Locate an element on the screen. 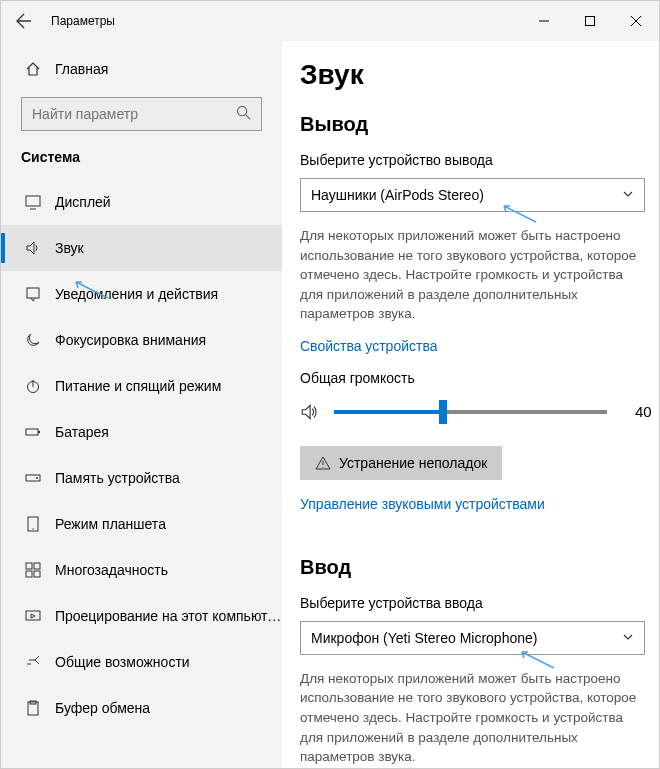  nav-sound: Звук is located at coordinates (142, 248).